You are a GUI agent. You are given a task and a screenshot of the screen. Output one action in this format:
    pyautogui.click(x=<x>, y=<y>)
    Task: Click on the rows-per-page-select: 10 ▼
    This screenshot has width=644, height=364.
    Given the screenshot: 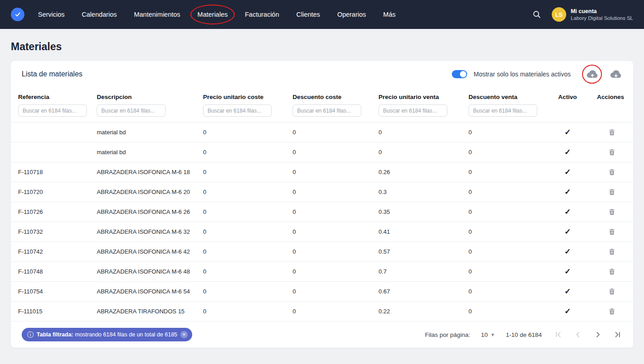 What is the action you would take?
    pyautogui.click(x=488, y=335)
    